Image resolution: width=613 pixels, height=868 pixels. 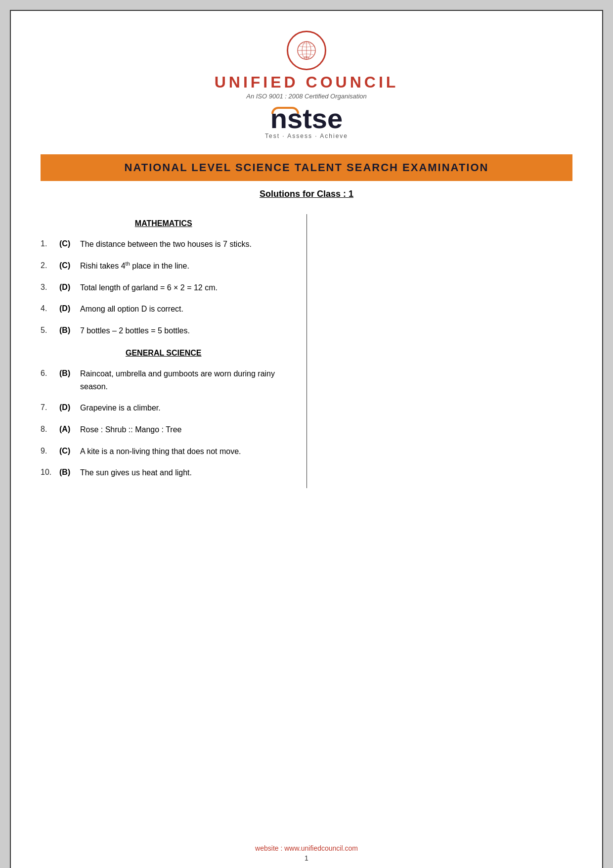 I want to click on qa-item-10: 10. (B) The sun gives us heat and light., so click(x=164, y=473).